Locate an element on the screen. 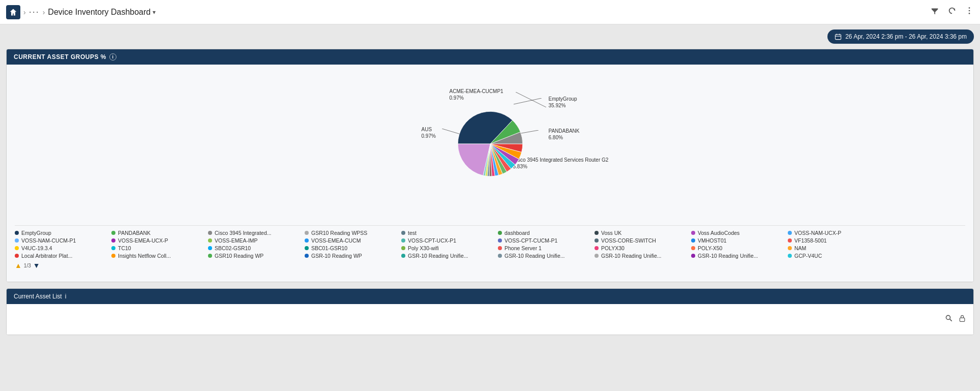  legend-item-emptygroup: EmptyGroup is located at coordinates (58, 233).